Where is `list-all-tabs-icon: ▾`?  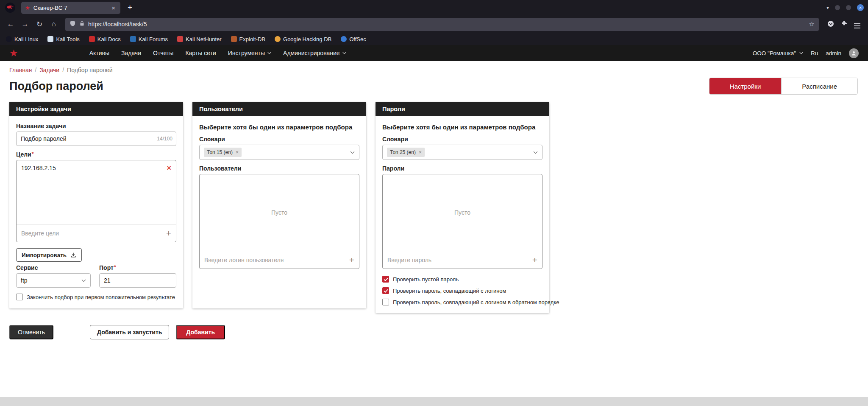 list-all-tabs-icon: ▾ is located at coordinates (828, 8).